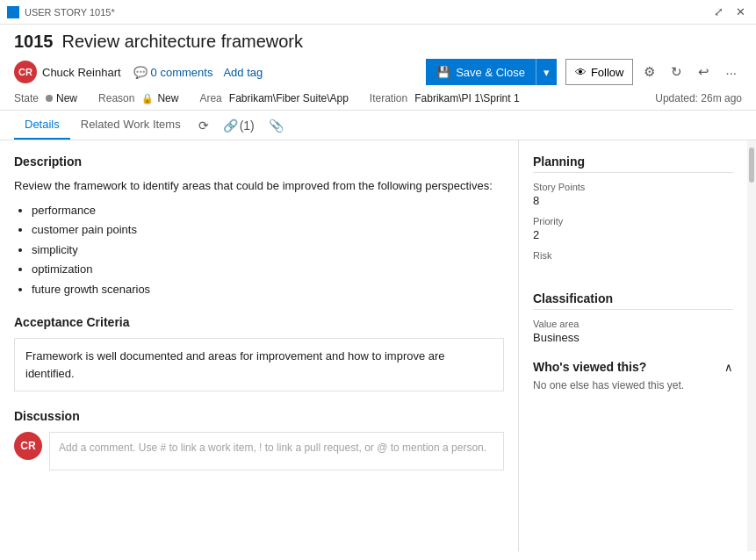  Describe the element at coordinates (230, 126) in the screenshot. I see `link-icon: 🔗` at that location.